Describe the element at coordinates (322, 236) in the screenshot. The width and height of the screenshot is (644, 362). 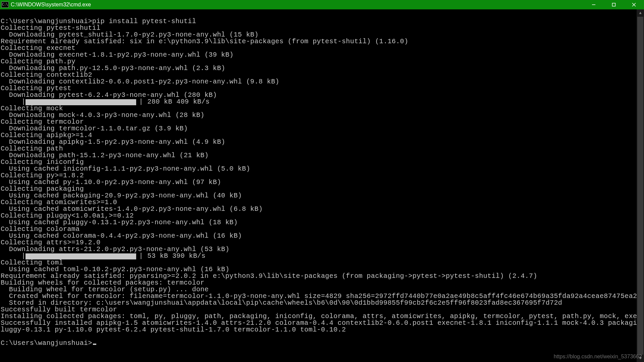
I see `output-line: Using cached colorama-0.4.4-py2.py3-none…` at that location.